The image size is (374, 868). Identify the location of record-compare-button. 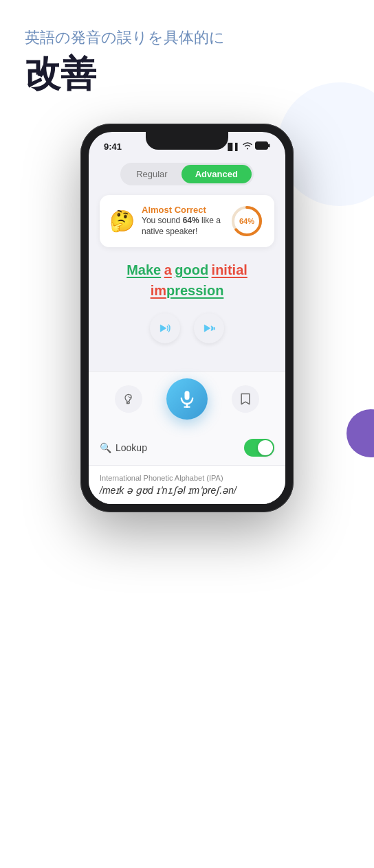
(209, 328).